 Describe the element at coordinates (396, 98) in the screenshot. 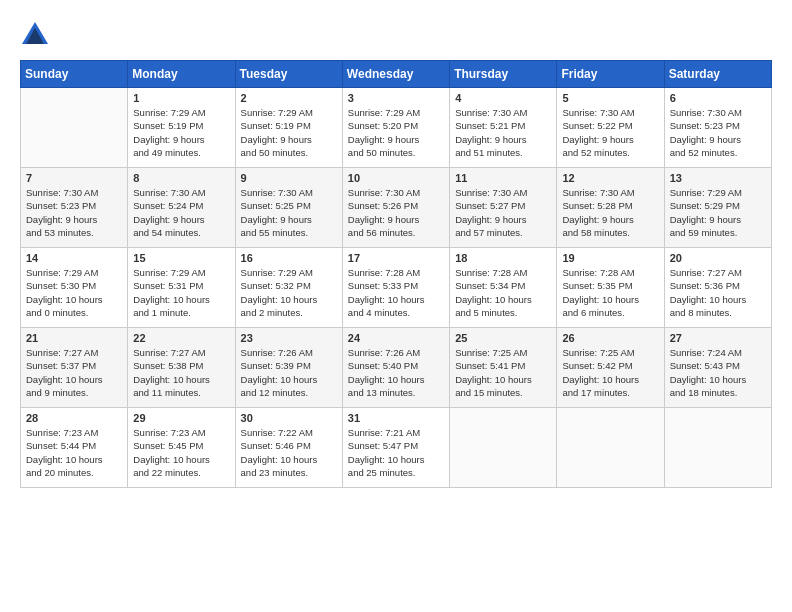

I see `day-number: 3` at that location.